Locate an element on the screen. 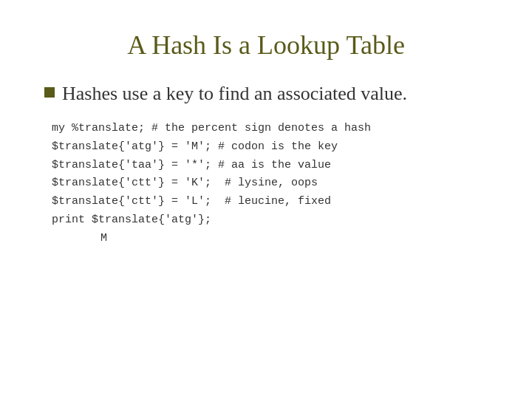 The height and width of the screenshot is (399, 532). code-line-4: $translate{'ctt'} = 'K'; # lysine, oops is located at coordinates (270, 183).